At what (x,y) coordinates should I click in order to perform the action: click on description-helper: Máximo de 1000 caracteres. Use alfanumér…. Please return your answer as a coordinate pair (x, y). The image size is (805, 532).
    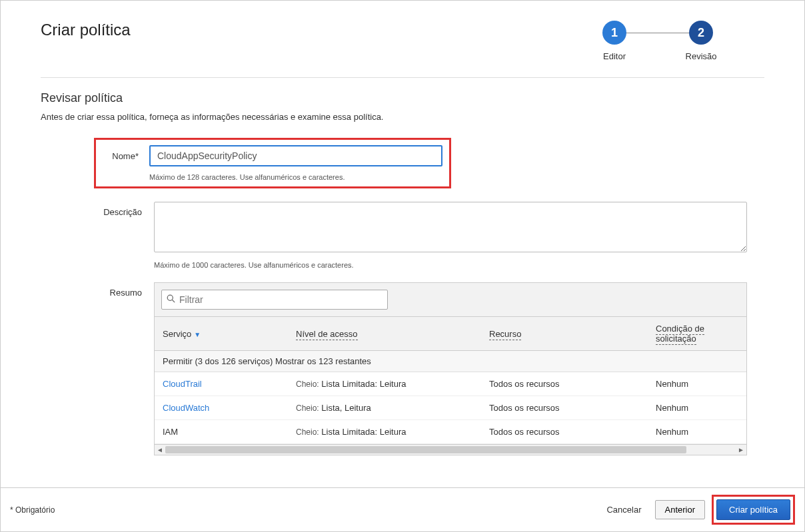
    Looking at the image, I should click on (450, 265).